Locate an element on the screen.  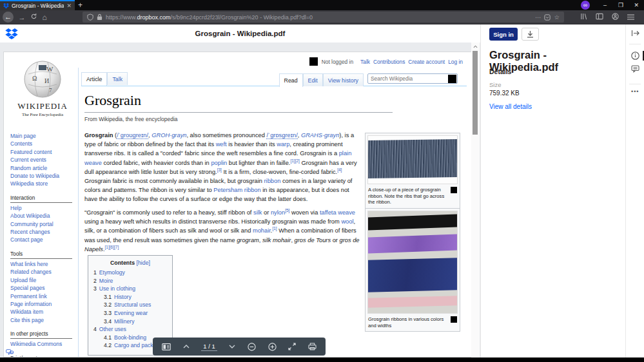
sign-in-button: Sign in is located at coordinates (503, 34).